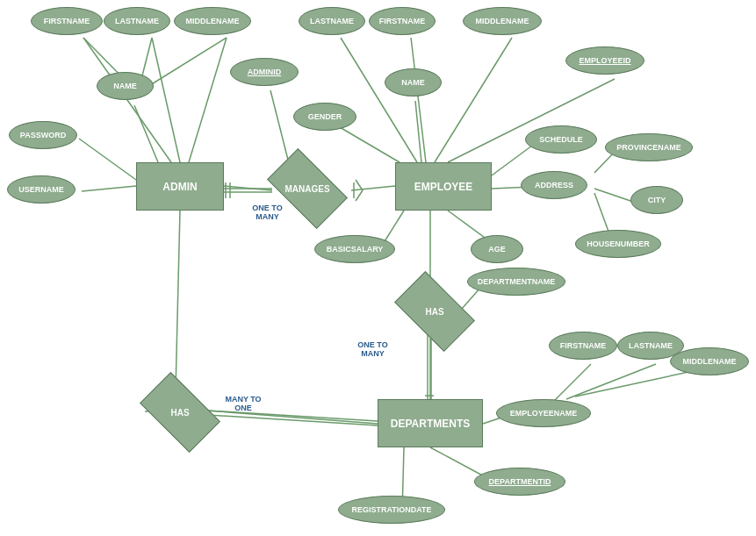  What do you see at coordinates (137, 21) in the screenshot?
I see `ellipse-admin-lastname: LASTNAME` at bounding box center [137, 21].